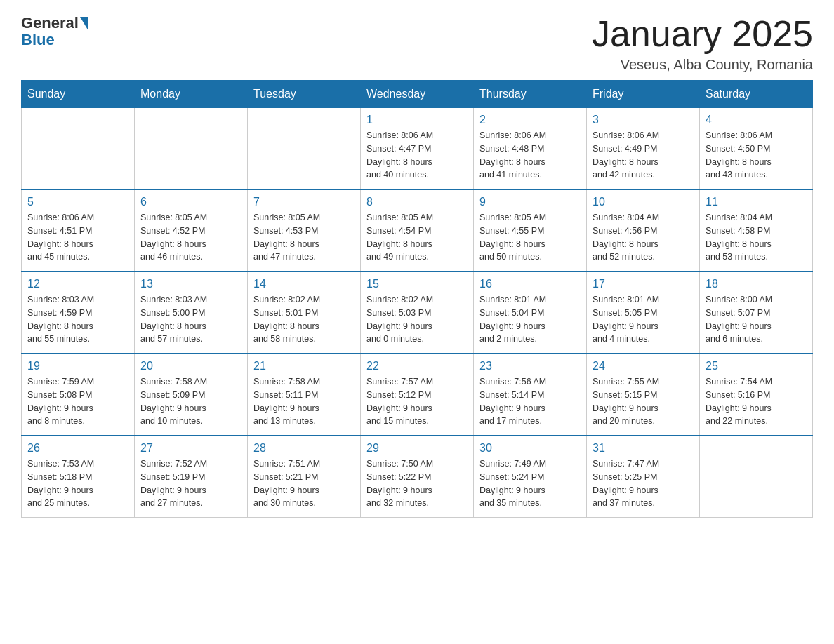 The width and height of the screenshot is (834, 644). What do you see at coordinates (78, 448) in the screenshot?
I see `day-number: 26` at bounding box center [78, 448].